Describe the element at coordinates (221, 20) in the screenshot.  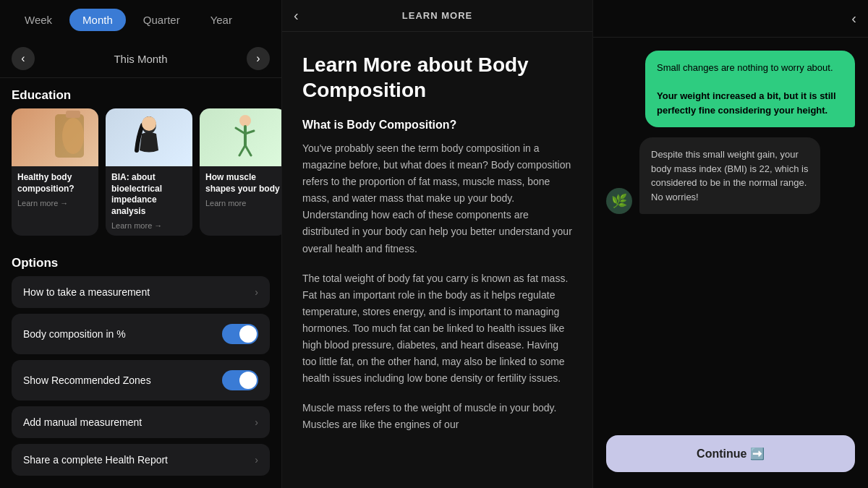
I see `tab-year: Year` at that location.